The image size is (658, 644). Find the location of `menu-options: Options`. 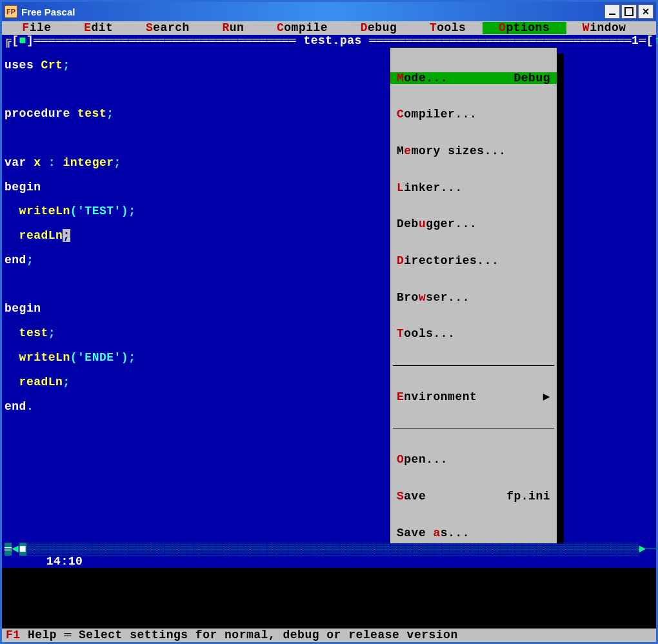

menu-options: Options is located at coordinates (524, 28).